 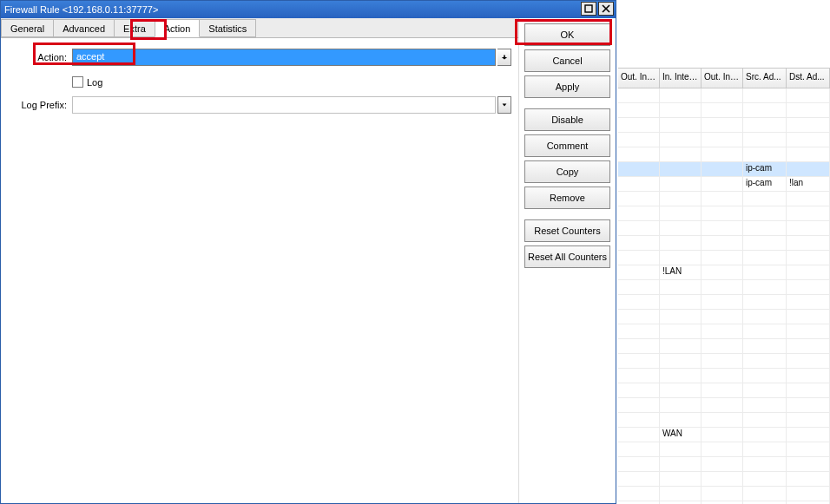 What do you see at coordinates (568, 120) in the screenshot?
I see `disable-button: Disable` at bounding box center [568, 120].